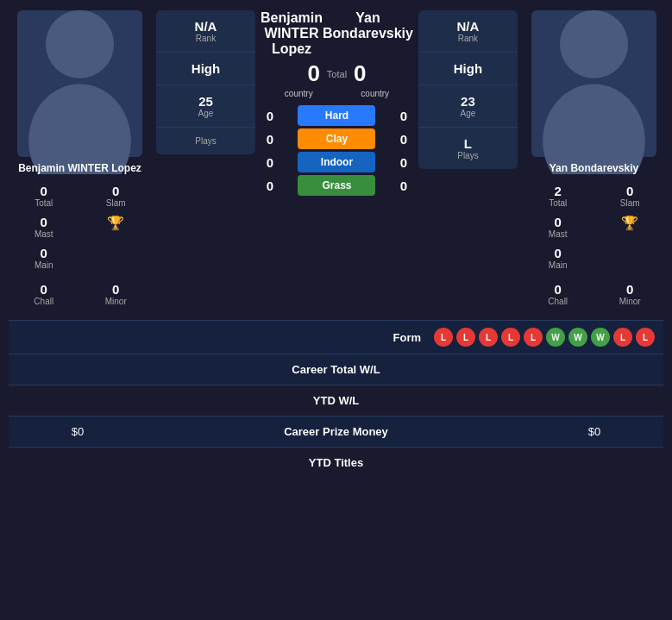 Image resolution: width=672 pixels, height=620 pixels. What do you see at coordinates (270, 186) in the screenshot?
I see `grass-score-left: 0` at bounding box center [270, 186].